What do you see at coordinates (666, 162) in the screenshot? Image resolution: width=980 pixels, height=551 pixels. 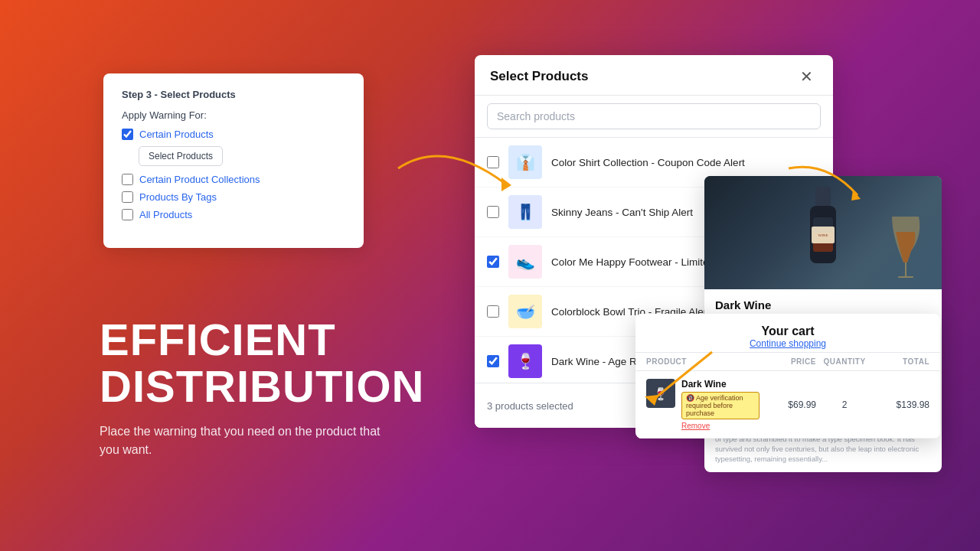 I see `product-name-1: Color Shirt Collection - Coupon Code Ale…` at bounding box center [666, 162].